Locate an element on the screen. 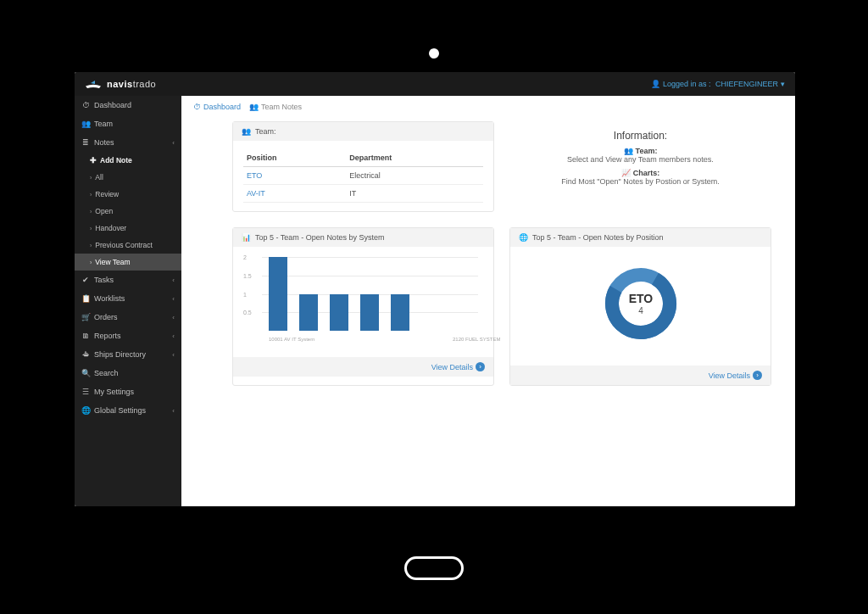 This screenshot has width=868, height=614. sidebar-item-search: 🔍Search is located at coordinates (128, 373).